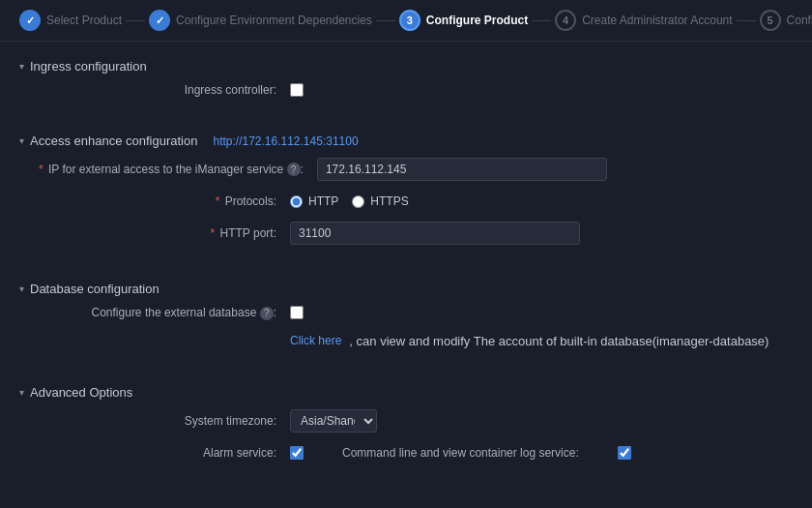 This screenshot has height=508, width=812. What do you see at coordinates (416, 169) in the screenshot?
I see `ip-row: * IP for external access to the iManager…` at bounding box center [416, 169].